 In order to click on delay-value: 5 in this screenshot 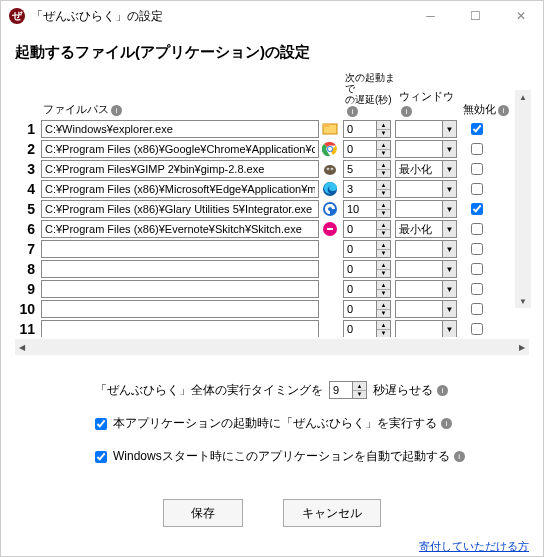, I will do `click(360, 169)`.